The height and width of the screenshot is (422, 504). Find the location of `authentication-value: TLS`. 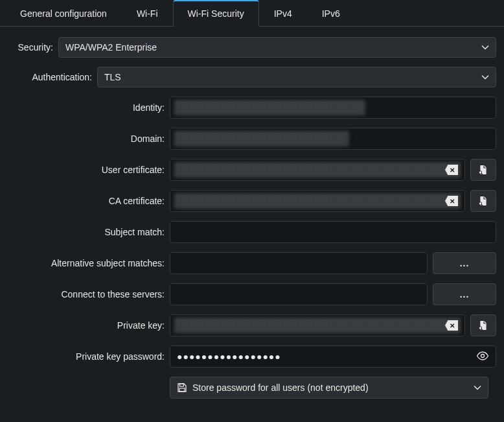

authentication-value: TLS is located at coordinates (113, 77).